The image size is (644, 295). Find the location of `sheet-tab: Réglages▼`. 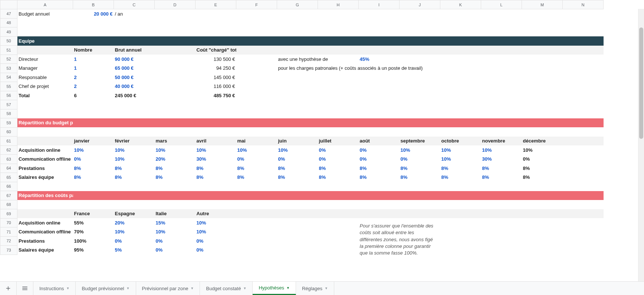

sheet-tab: Réglages▼ is located at coordinates (315, 288).